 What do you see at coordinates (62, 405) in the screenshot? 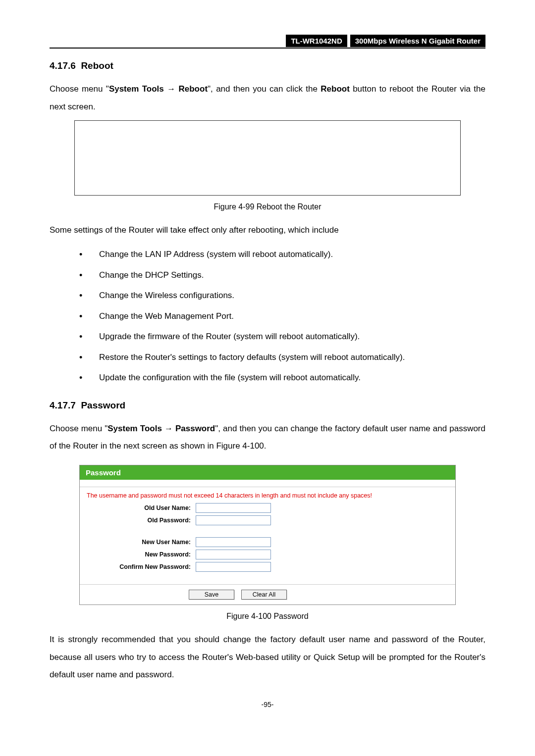
I see `section-num: 4.17.7` at bounding box center [62, 405].